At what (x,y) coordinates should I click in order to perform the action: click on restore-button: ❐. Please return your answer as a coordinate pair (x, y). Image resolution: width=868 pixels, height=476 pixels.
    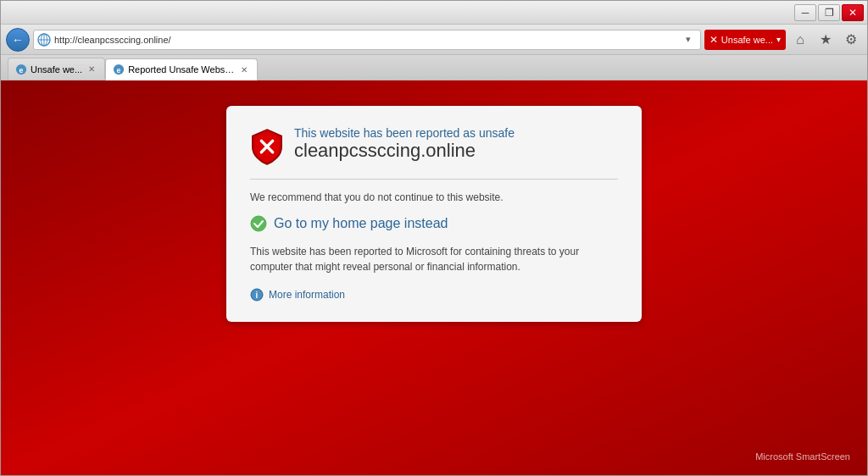
    Looking at the image, I should click on (829, 13).